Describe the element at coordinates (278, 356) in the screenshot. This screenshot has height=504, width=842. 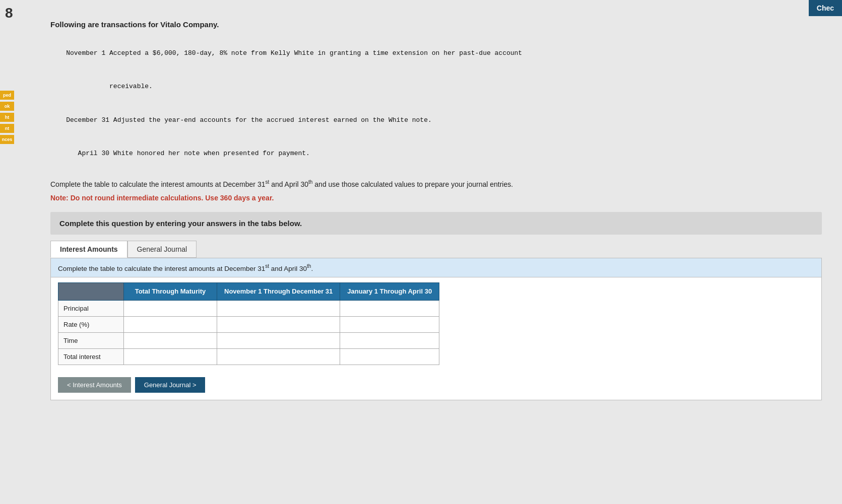
I see `input-totalinterest-nov` at that location.